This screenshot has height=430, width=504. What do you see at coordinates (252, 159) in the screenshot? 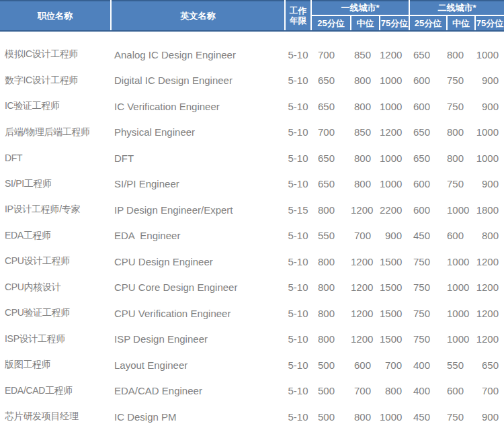
I see `table-row: DFT DFT 5-10 650 800 1000 650 800 1000` at bounding box center [252, 159].